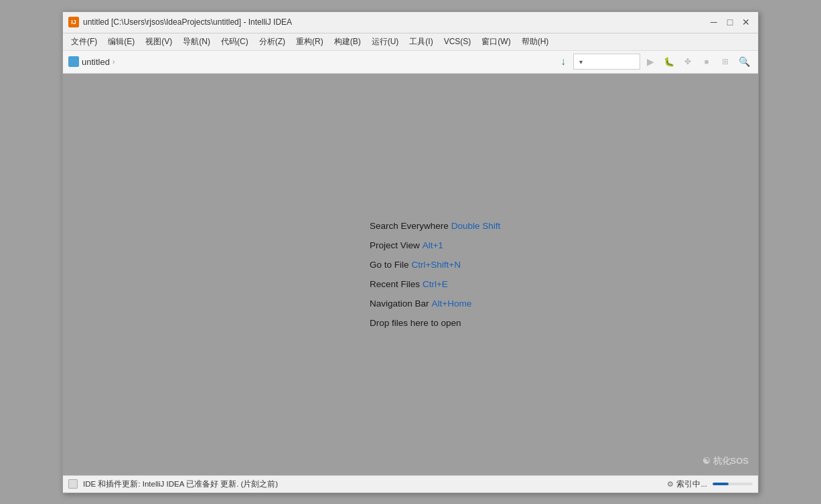  I want to click on title-bar: IJ untitled [C:\Users\rjsos\IdeaProjects…, so click(410, 23).